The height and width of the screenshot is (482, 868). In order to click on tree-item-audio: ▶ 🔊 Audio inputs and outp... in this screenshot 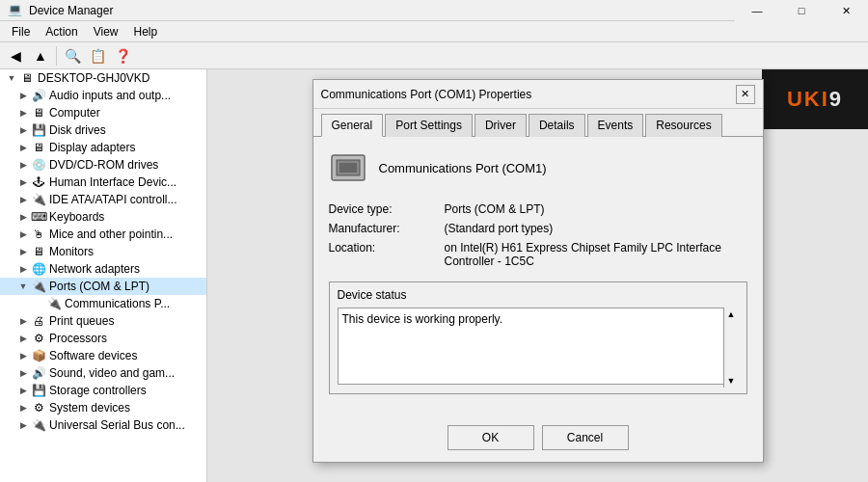, I will do `click(103, 95)`.